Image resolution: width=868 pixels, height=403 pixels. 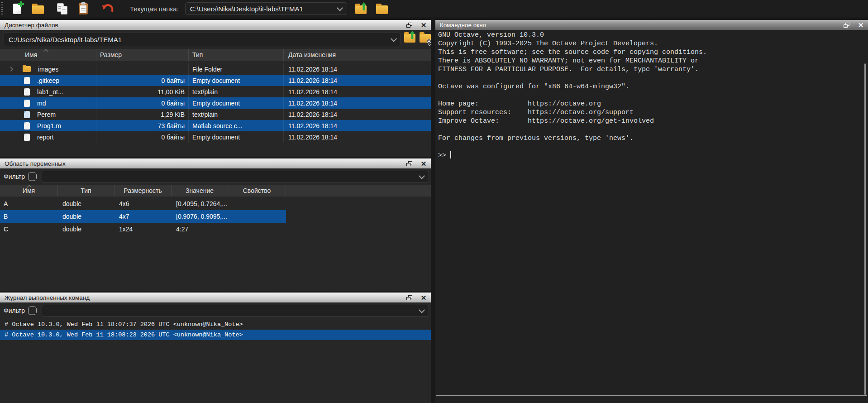 What do you see at coordinates (143, 216) in the screenshot?
I see `workspace-table-body: Adouble4x6[0.4095, 0.7264,...Bdouble4x7[…` at bounding box center [143, 216].